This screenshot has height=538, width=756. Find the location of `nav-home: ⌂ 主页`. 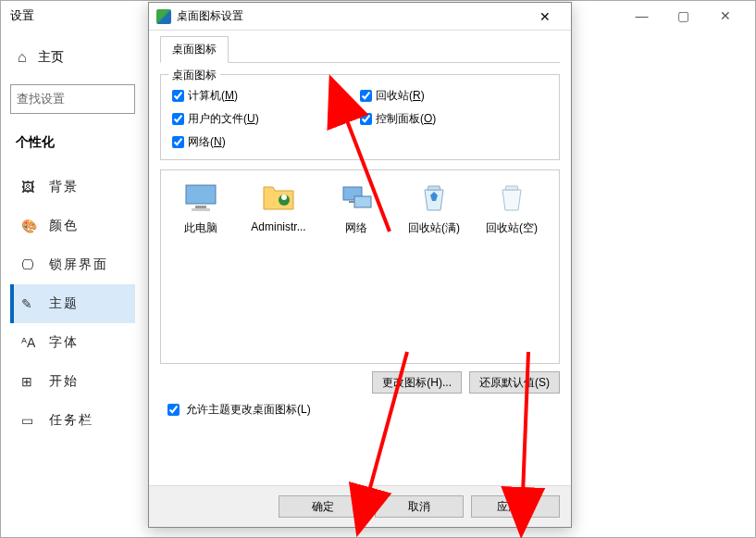

nav-home: ⌂ 主页 is located at coordinates (72, 57).